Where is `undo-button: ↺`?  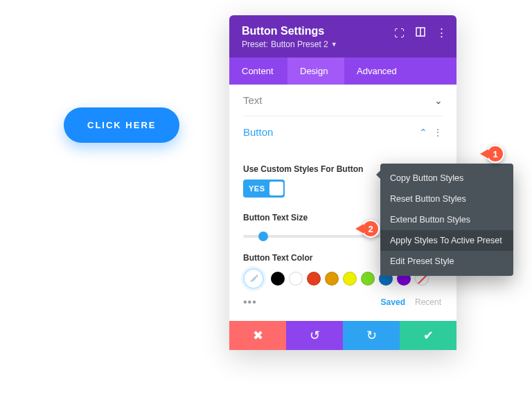 undo-button: ↺ is located at coordinates (314, 335).